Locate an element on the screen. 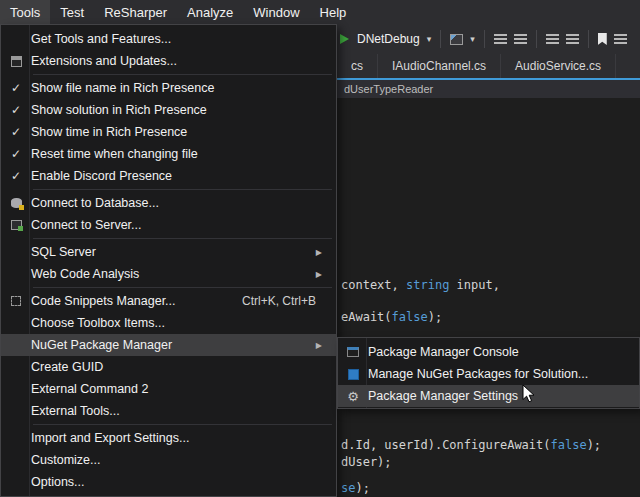 The height and width of the screenshot is (497, 640). menu-item-label: Reset time when changing file is located at coordinates (114, 154).